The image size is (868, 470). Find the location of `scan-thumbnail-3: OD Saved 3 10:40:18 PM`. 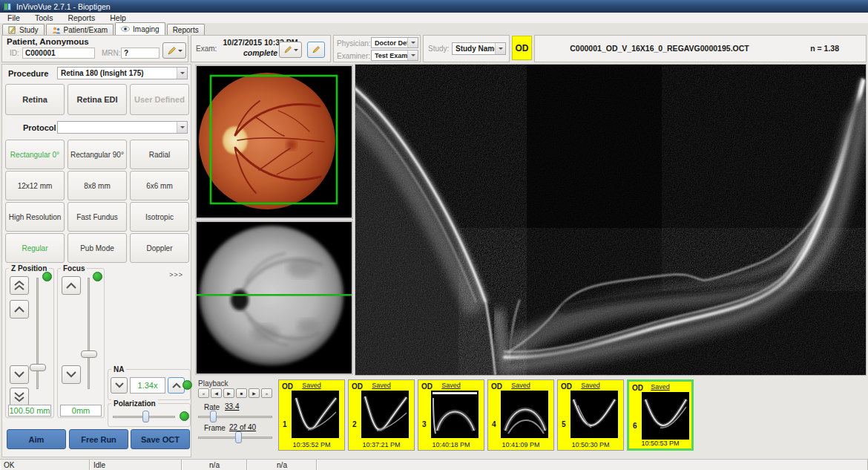

scan-thumbnail-3: OD Saved 3 10:40:18 PM is located at coordinates (451, 415).